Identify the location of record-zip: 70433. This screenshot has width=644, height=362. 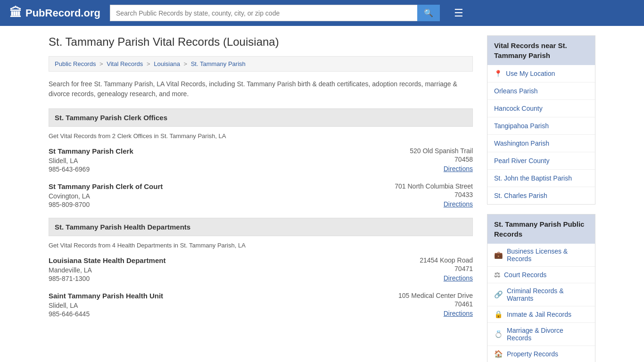
(434, 195).